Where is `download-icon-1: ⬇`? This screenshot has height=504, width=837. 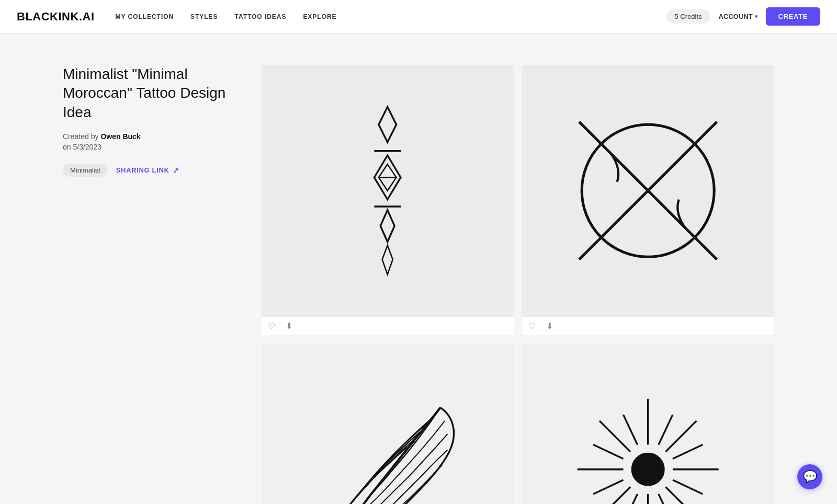
download-icon-1: ⬇ is located at coordinates (289, 326).